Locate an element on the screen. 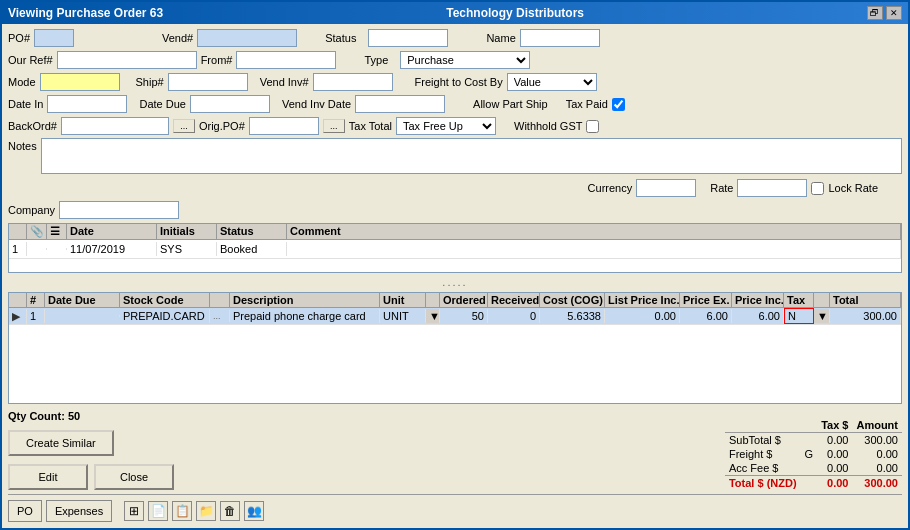 The width and height of the screenshot is (910, 530). allow-part-ship-label: Allow Part Ship is located at coordinates (510, 104).